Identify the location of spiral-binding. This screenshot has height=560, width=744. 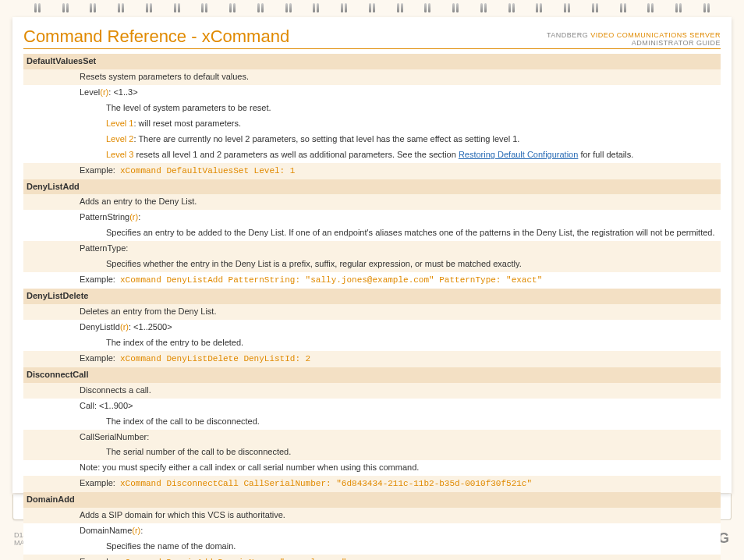
(372, 9).